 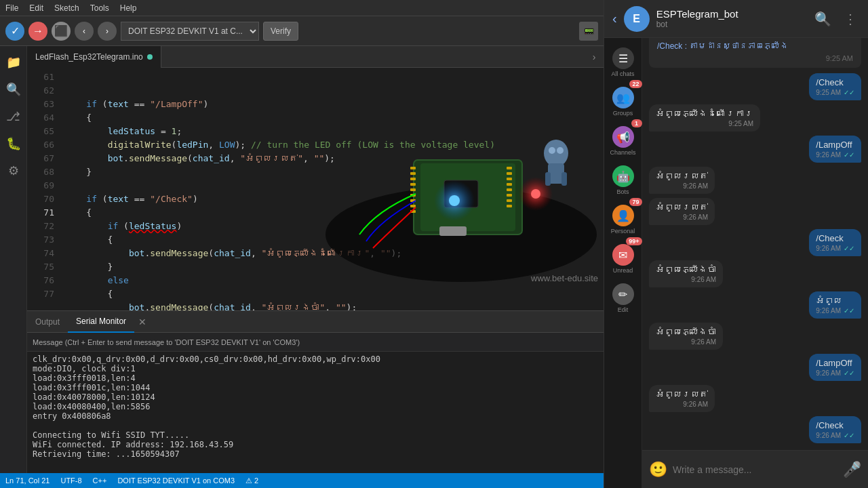 I want to click on side-icon-bar: 📁 🔍 ⎇ 🐛 ⚙, so click(x=14, y=260).